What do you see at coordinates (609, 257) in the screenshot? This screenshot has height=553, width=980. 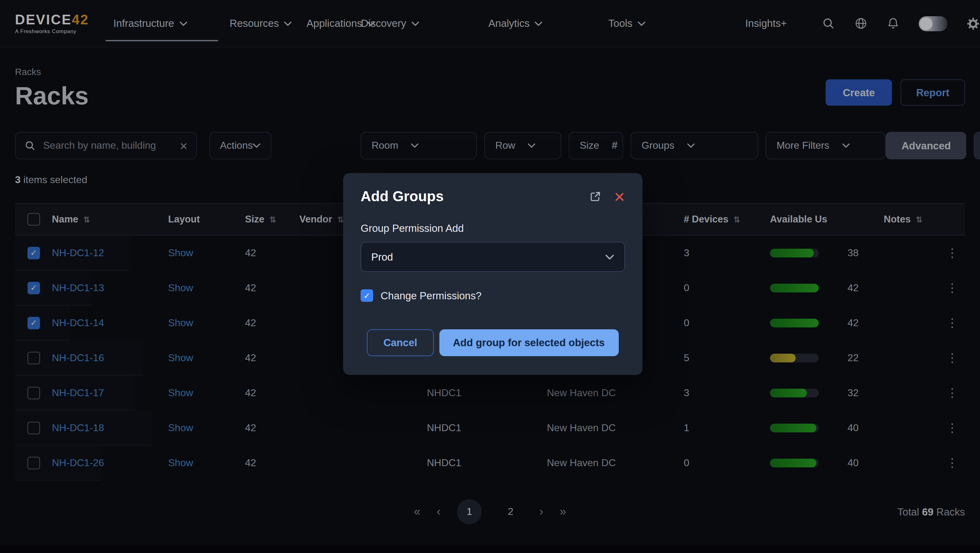 I see `chevron-down-icon` at bounding box center [609, 257].